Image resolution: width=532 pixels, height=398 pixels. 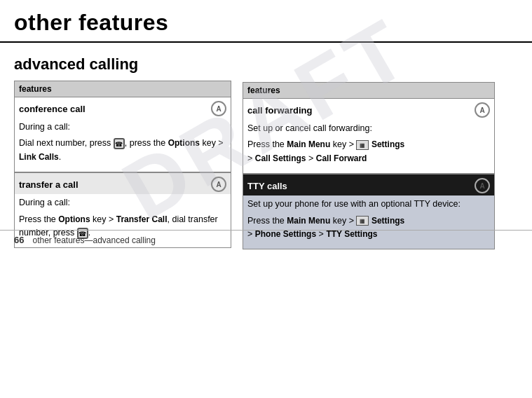 I want to click on call-settings-label: Call Settings, so click(x=280, y=158).